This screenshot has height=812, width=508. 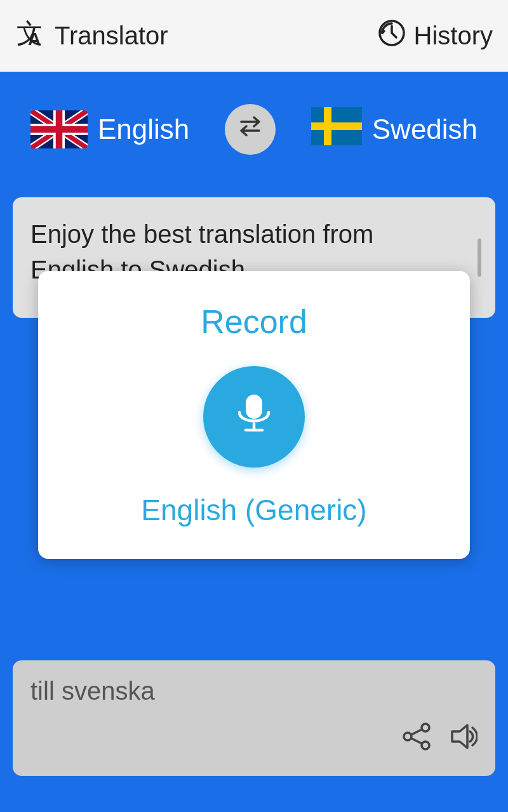 I want to click on mic-icon, so click(x=254, y=417).